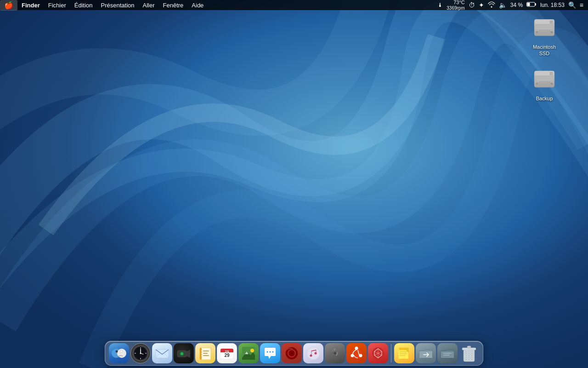  What do you see at coordinates (516, 5) in the screenshot?
I see `battery-label: 34 %` at bounding box center [516, 5].